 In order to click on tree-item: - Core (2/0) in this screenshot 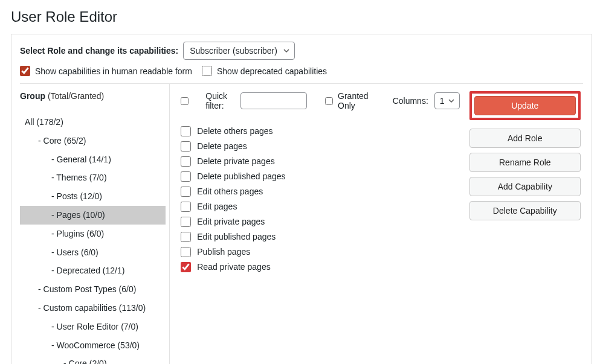, I will do `click(93, 359)`.